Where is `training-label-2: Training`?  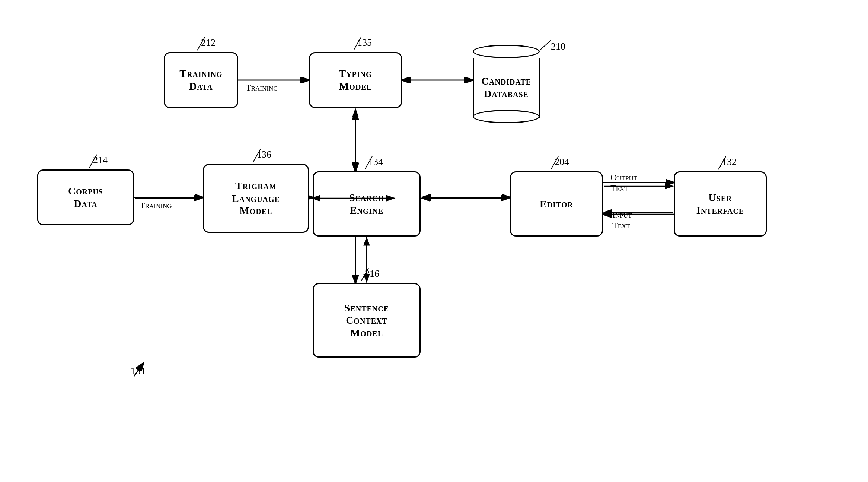 training-label-2: Training is located at coordinates (156, 206).